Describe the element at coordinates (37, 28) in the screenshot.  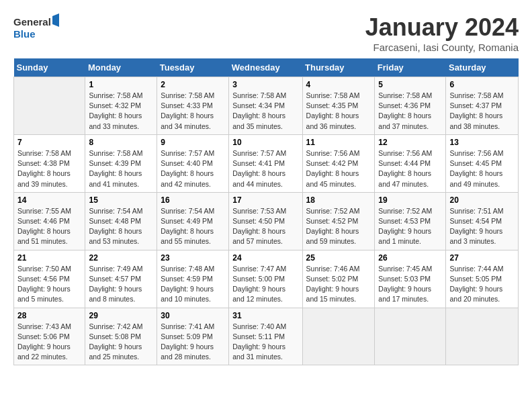
I see `logo: General Blue` at that location.